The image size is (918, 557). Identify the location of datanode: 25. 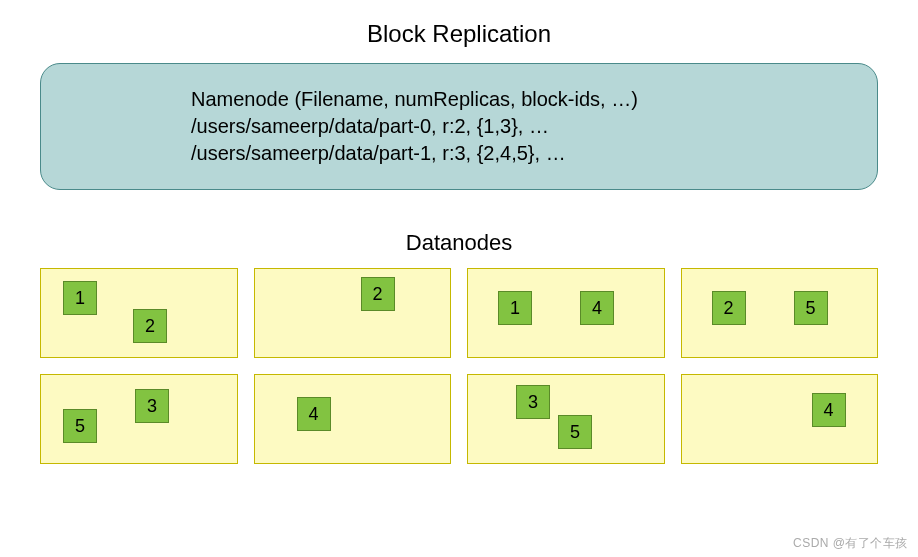
(780, 313).